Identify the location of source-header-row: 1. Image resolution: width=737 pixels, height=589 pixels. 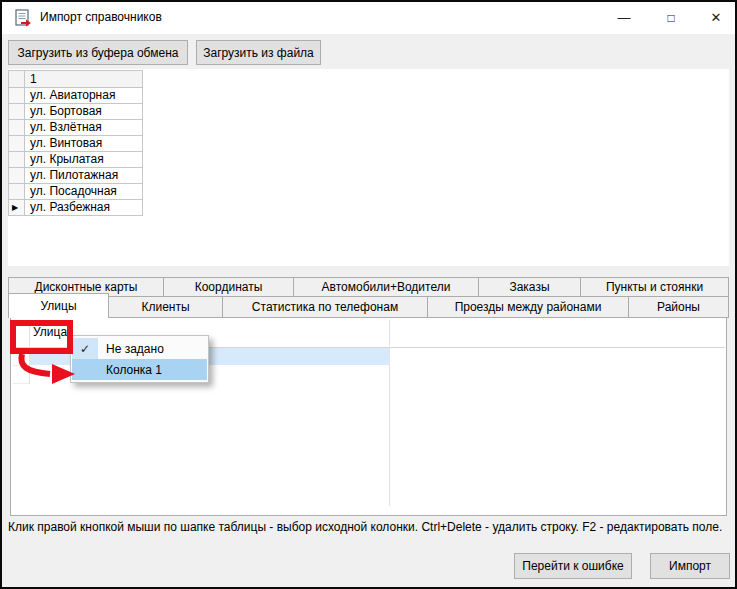
(76, 80).